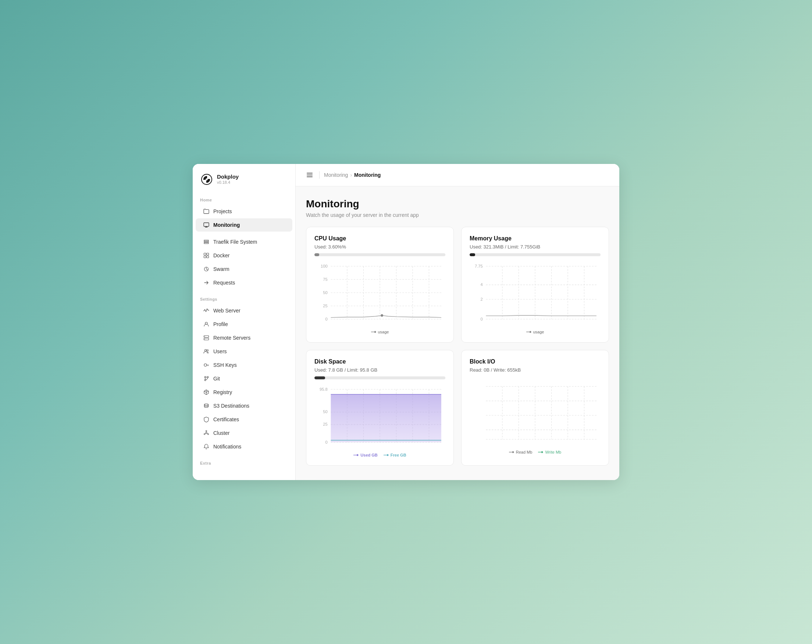  What do you see at coordinates (206, 446) in the screenshot?
I see `bell-icon` at bounding box center [206, 446].